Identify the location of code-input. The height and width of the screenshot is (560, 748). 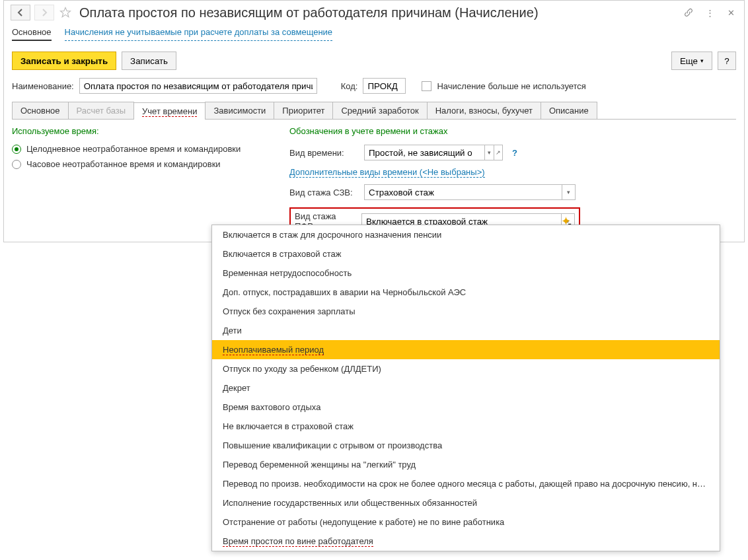
(385, 86).